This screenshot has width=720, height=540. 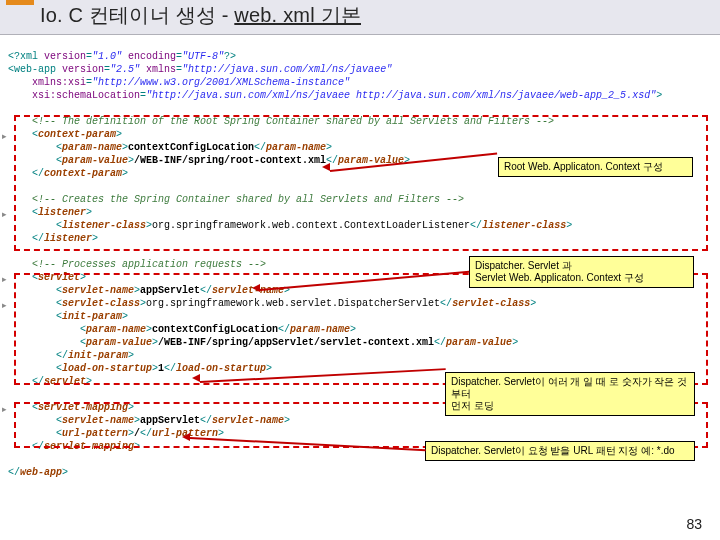 What do you see at coordinates (694, 524) in the screenshot?
I see `page-number: 83` at bounding box center [694, 524].